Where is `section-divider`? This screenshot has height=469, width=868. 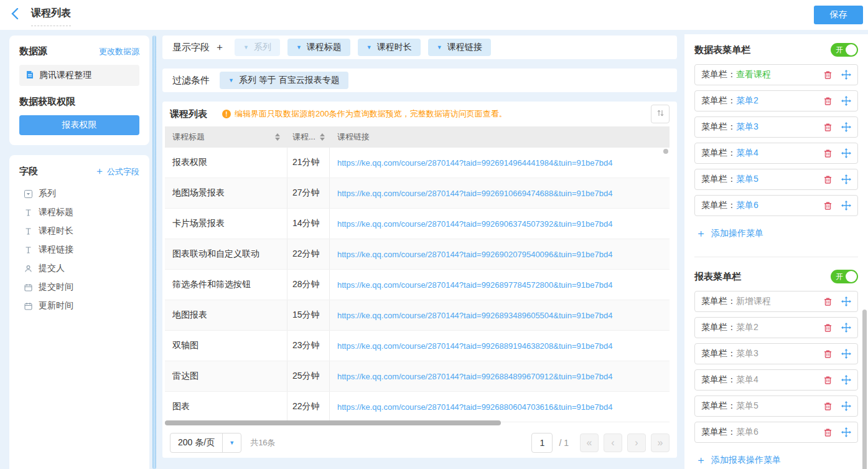
section-divider is located at coordinates (777, 257).